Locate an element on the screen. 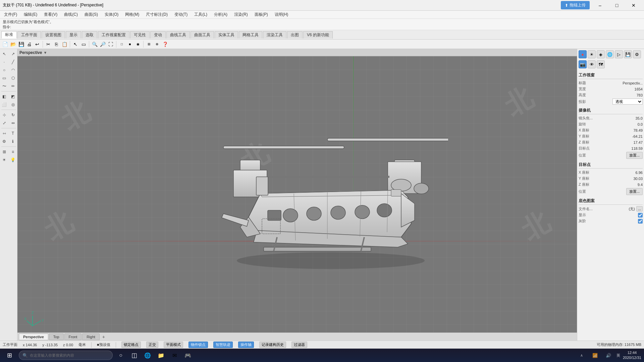 This screenshot has width=644, height=362. tab-render-tools: 渲染工具 is located at coordinates (275, 35).